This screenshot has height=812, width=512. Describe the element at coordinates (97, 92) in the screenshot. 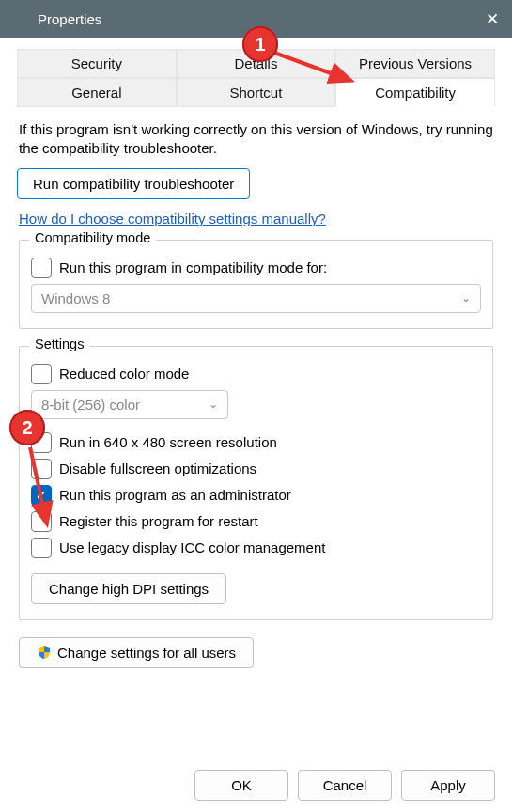

I see `tab-general: General` at that location.